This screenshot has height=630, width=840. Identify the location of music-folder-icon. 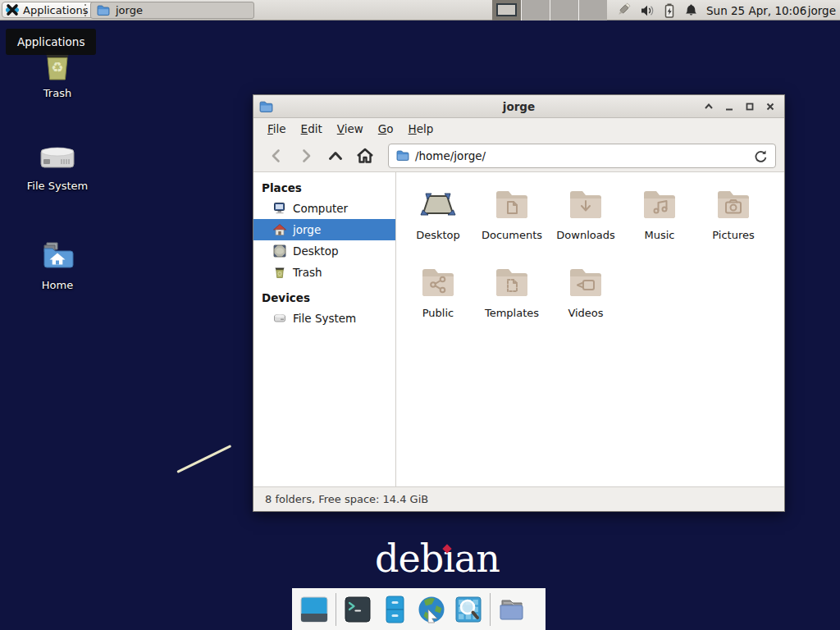
(660, 205).